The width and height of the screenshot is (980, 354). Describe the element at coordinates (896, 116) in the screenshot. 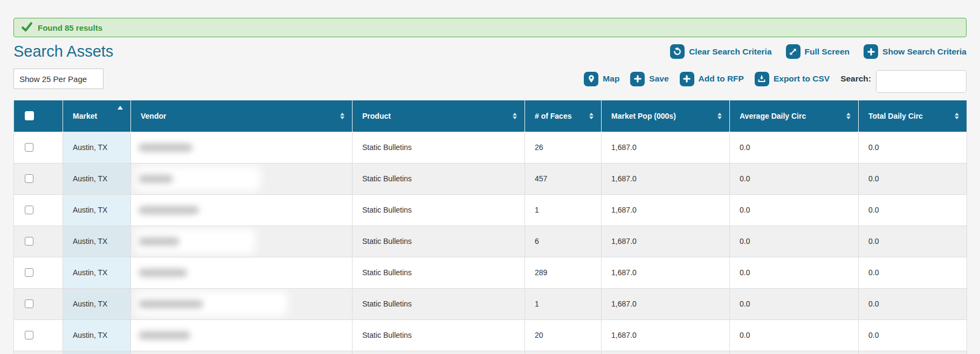

I see `column-label: Total Daily Circ` at that location.